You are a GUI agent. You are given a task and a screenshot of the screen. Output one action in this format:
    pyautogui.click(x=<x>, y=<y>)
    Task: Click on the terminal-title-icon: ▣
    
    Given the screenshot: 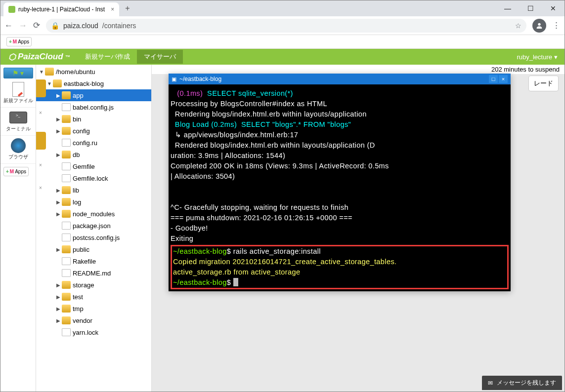 What is the action you would take?
    pyautogui.click(x=174, y=79)
    